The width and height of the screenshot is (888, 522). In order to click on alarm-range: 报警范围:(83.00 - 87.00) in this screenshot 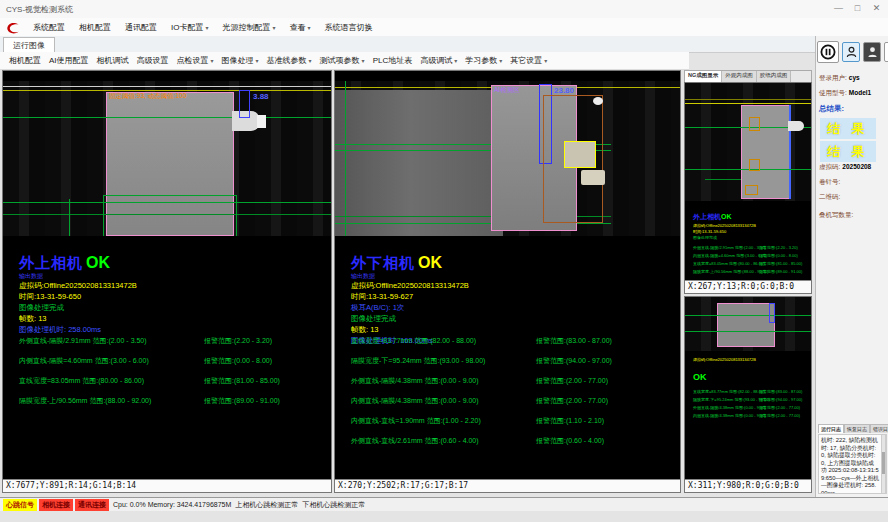, I will do `click(574, 341)`.